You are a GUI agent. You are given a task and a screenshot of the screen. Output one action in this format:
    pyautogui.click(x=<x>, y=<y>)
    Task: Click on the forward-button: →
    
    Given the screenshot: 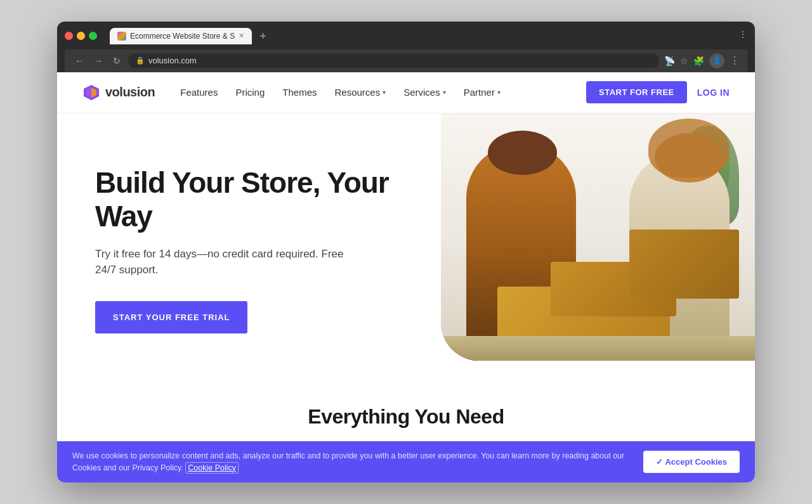 What is the action you would take?
    pyautogui.click(x=98, y=61)
    